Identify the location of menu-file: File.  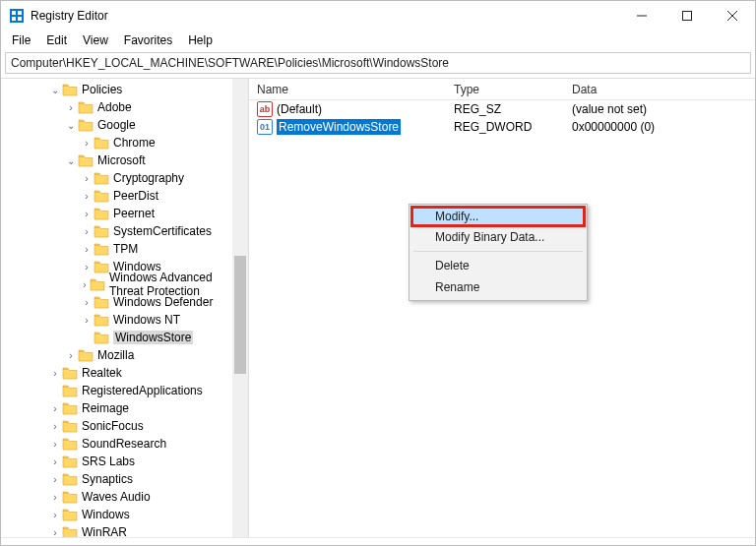
(22, 40).